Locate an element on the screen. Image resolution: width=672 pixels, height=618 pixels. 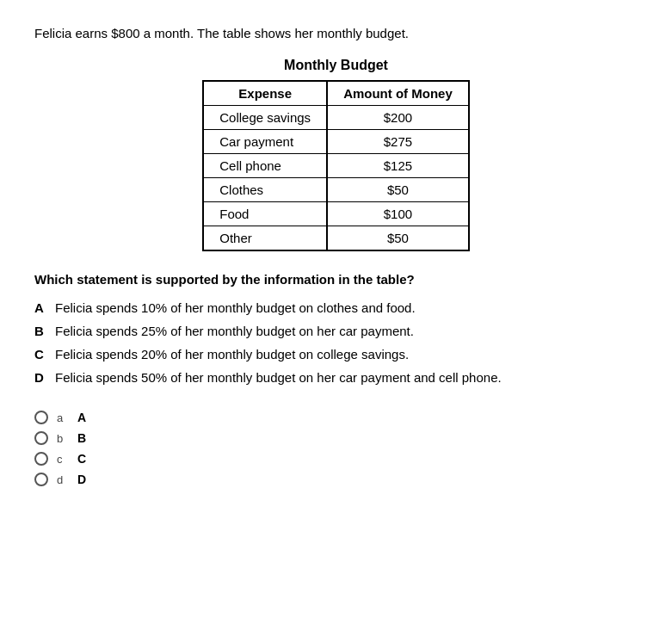
answer-option-d: DFelicia spends 50% of her monthly budge… is located at coordinates (336, 377).